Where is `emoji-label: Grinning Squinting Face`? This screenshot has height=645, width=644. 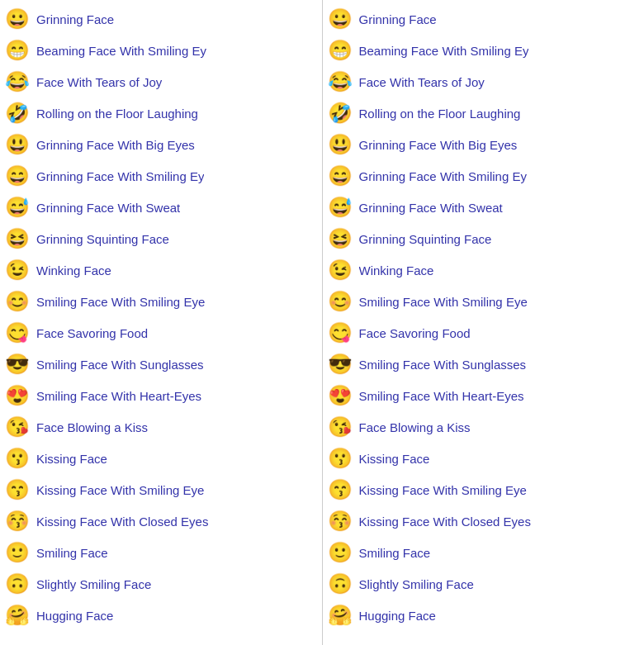 emoji-label: Grinning Squinting Face is located at coordinates (102, 240).